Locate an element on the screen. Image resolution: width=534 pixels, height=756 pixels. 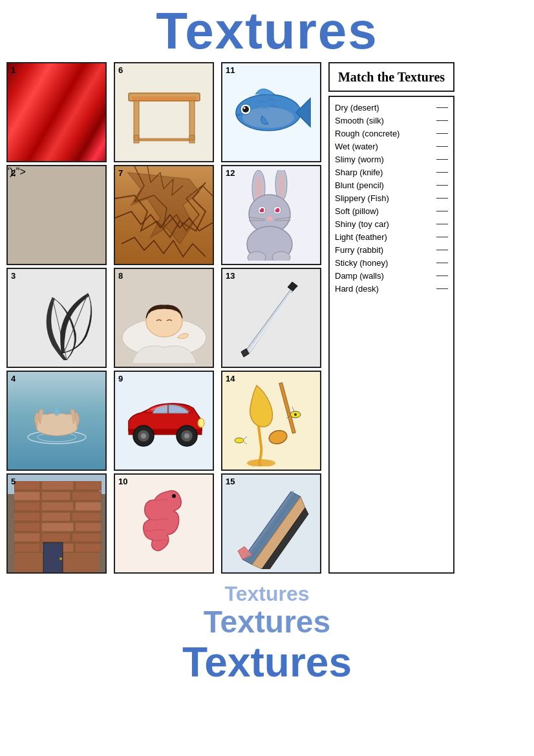
texture-label: Soft (pillow) is located at coordinates (384, 211).